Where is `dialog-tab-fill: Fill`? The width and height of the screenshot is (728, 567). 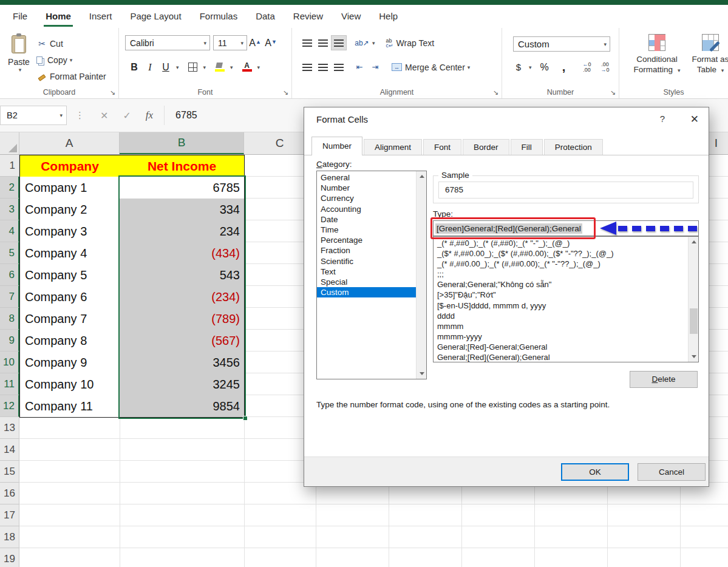
dialog-tab-fill: Fill is located at coordinates (527, 147).